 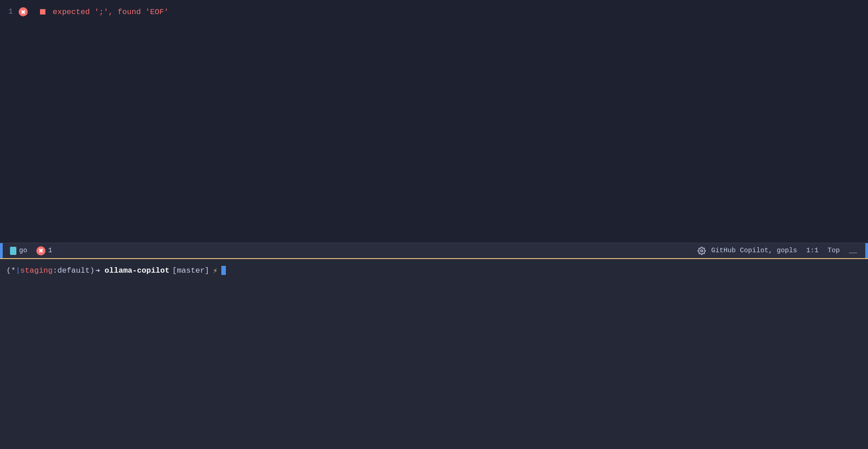 What do you see at coordinates (224, 270) in the screenshot?
I see `terminal-cursor` at bounding box center [224, 270].